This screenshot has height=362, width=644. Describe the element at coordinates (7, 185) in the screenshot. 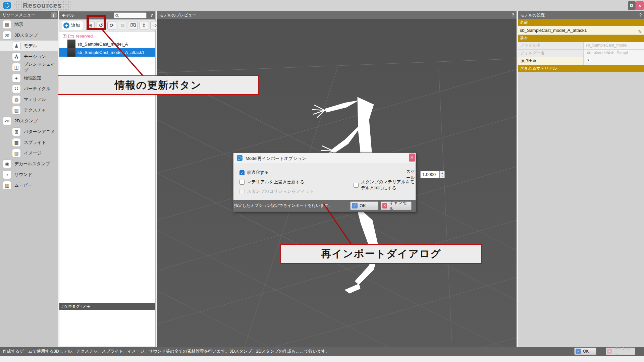

I see `movie-icon: ▥` at that location.